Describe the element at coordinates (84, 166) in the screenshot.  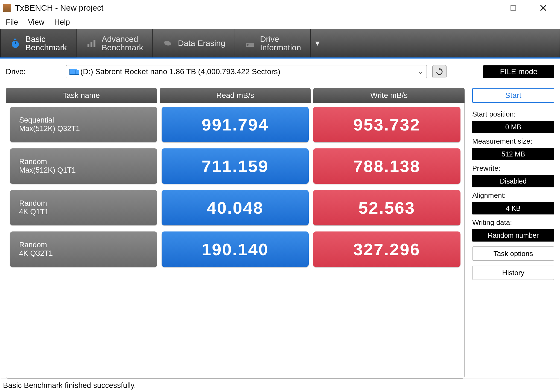
I see `task-cell: Random Max(512K) Q1T1` at that location.